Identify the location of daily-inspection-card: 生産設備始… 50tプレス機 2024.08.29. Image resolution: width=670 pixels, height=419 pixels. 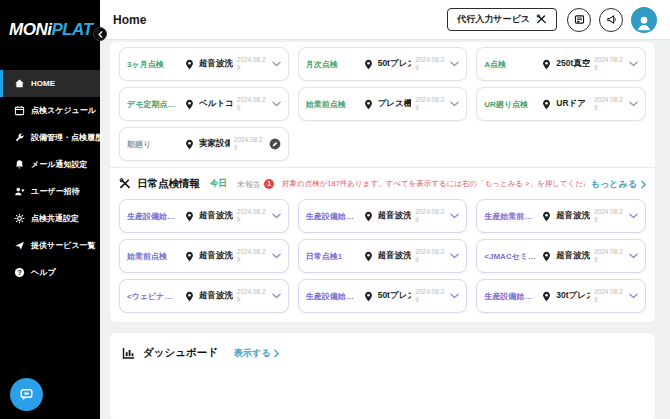
(383, 296).